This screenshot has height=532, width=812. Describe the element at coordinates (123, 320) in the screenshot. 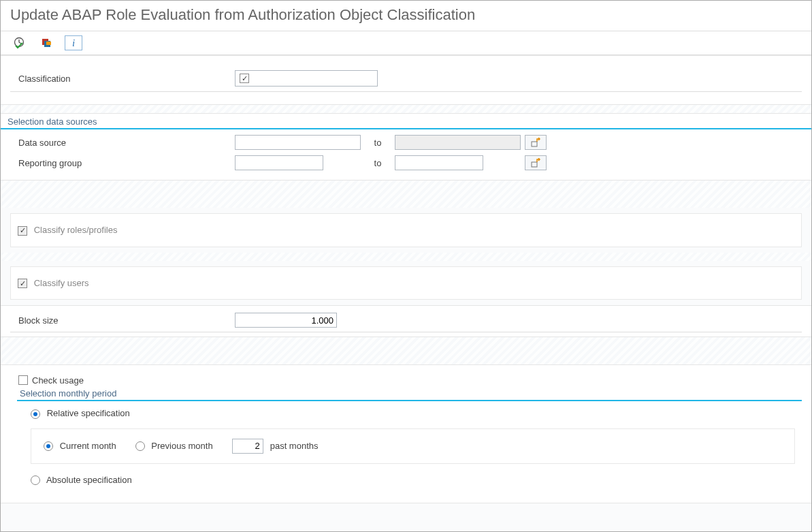

I see `block-size-label: Block size` at that location.